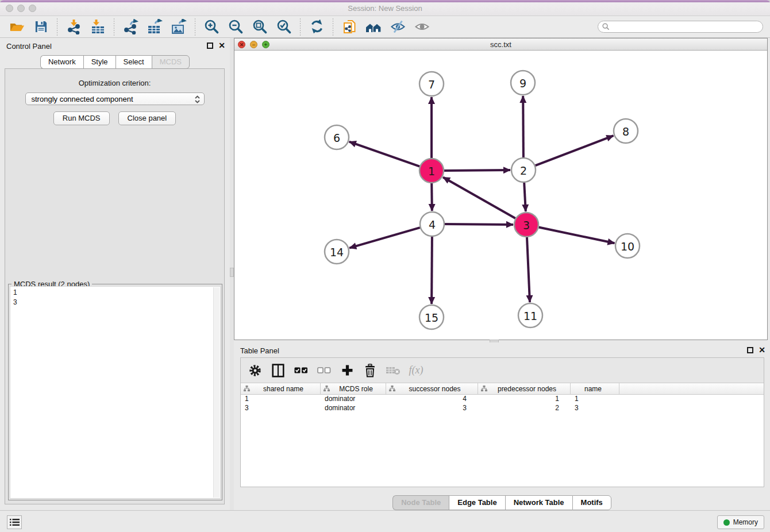 The width and height of the screenshot is (770, 532). Describe the element at coordinates (236, 27) in the screenshot. I see `zoom-out-button` at that location.